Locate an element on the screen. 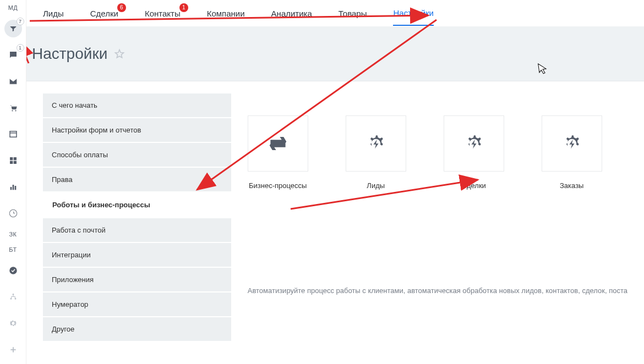 The height and width of the screenshot is (364, 644). tab-label: Аналитика is located at coordinates (292, 13).